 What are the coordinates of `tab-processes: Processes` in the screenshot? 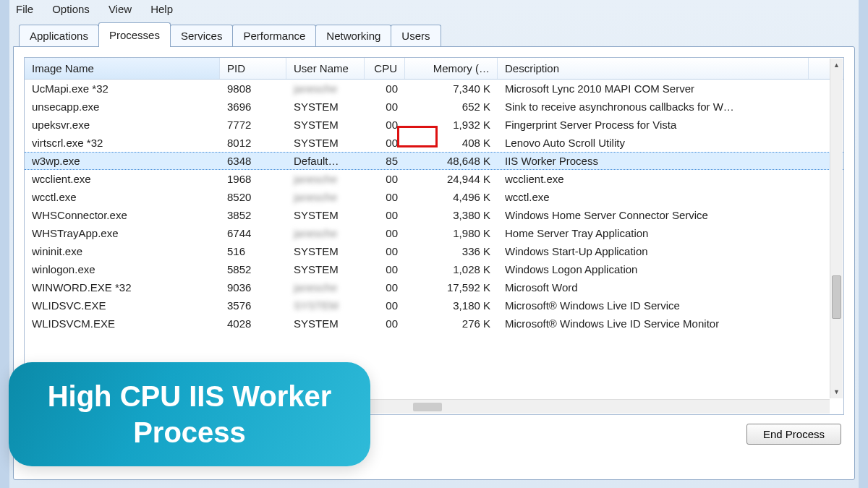 It's located at (135, 35).